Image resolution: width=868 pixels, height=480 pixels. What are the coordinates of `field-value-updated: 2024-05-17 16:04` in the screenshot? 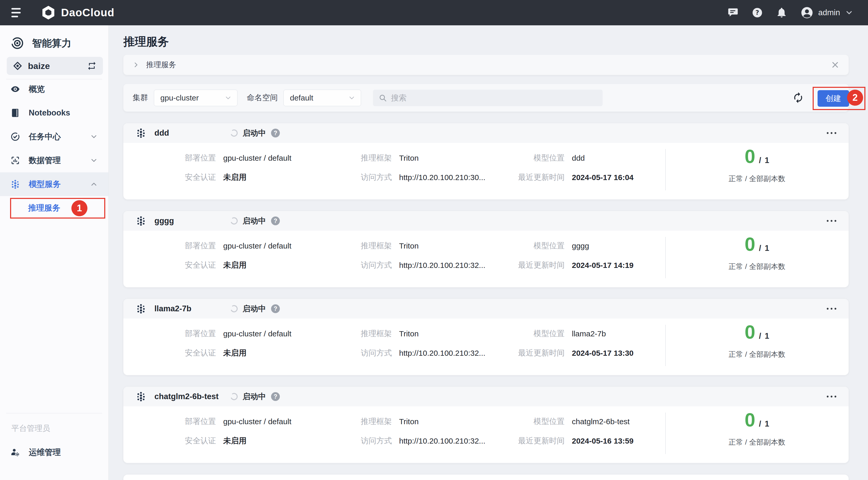 It's located at (623, 177).